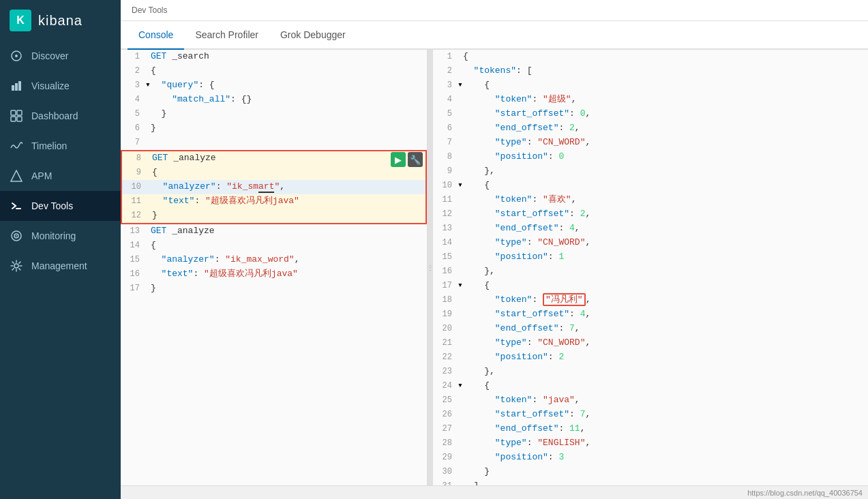  I want to click on left-line-10: 10 "analyzer": "ik_smart",, so click(274, 187).